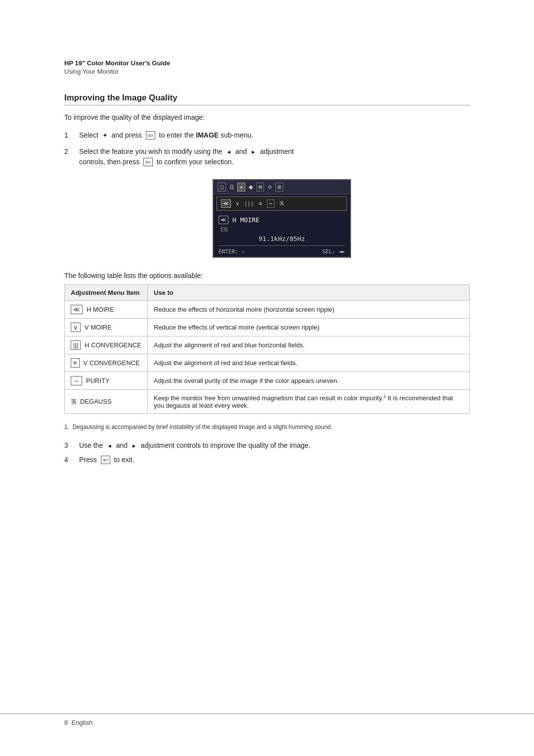 This screenshot has height=756, width=534. Describe the element at coordinates (282, 220) in the screenshot. I see `menu-selected-item: ≪ H MOIRE` at that location.